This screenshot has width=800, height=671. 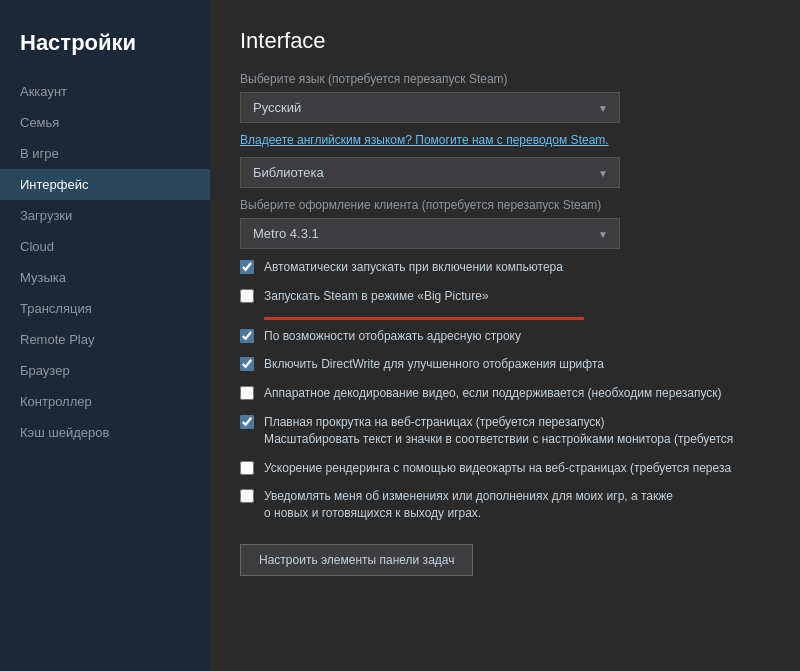 What do you see at coordinates (247, 336) in the screenshot?
I see `checkbox-addressbar` at bounding box center [247, 336].